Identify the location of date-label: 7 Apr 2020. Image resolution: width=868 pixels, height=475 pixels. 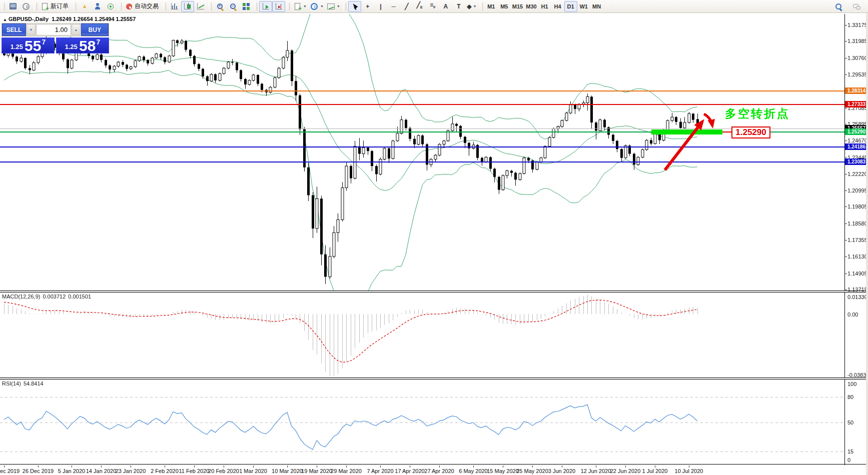
(380, 471).